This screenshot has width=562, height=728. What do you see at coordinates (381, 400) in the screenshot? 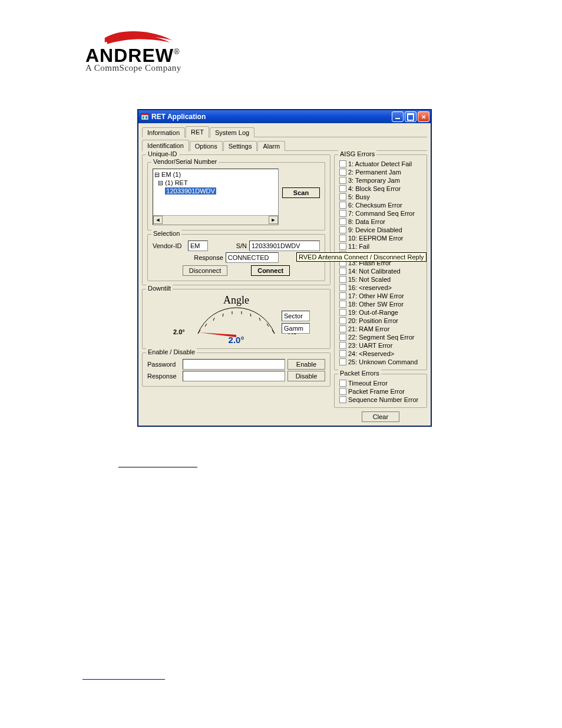
I see `packet-error-item: Sequence Number Error` at bounding box center [381, 400].